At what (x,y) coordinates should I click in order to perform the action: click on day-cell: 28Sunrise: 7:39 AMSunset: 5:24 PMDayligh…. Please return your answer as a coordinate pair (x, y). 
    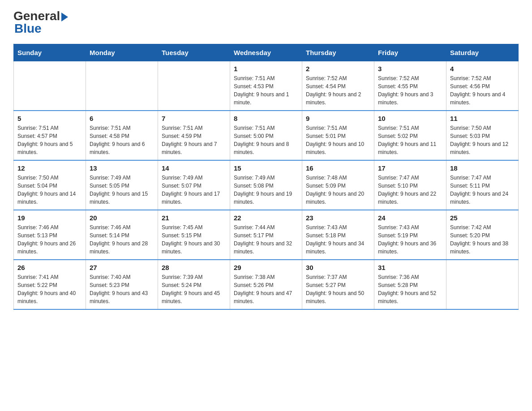
    Looking at the image, I should click on (194, 285).